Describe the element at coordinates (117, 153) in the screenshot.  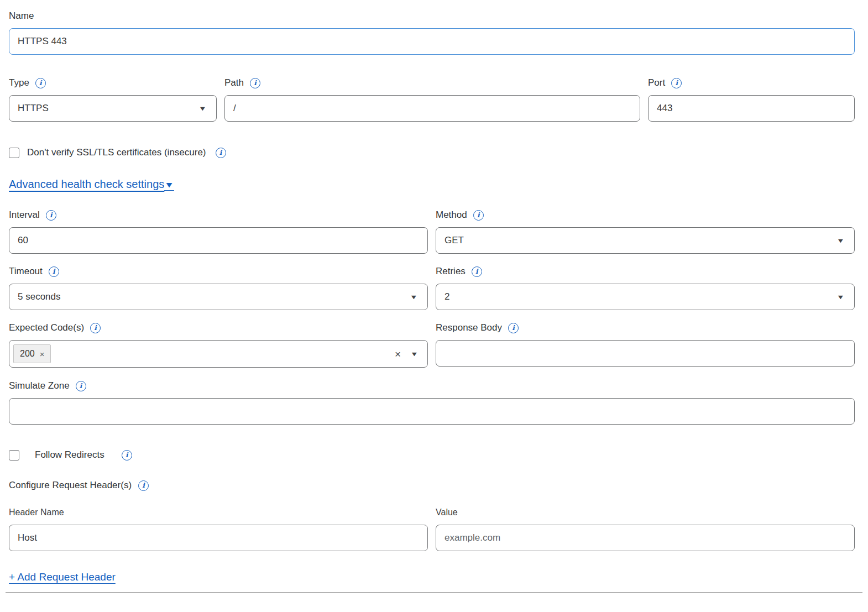
I see `ssl-verify-checkbox-label: Don't verify SSL/TLS certificates (insec…` at that location.